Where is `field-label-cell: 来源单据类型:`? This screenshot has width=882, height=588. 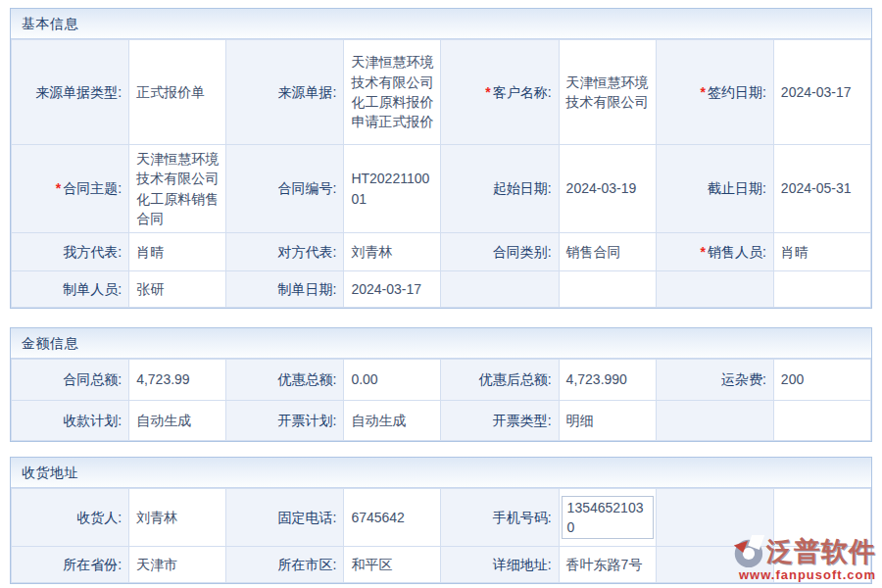
field-label-cell: 来源单据类型: is located at coordinates (71, 92).